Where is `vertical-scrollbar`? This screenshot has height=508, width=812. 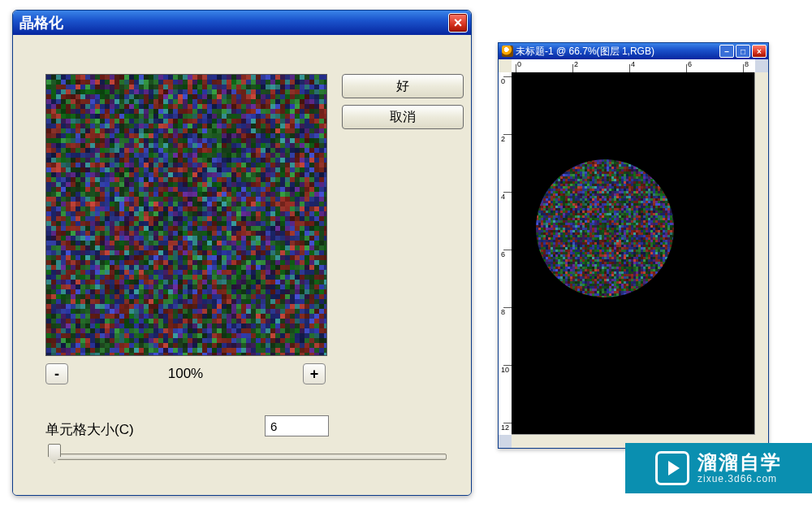 vertical-scrollbar is located at coordinates (762, 254).